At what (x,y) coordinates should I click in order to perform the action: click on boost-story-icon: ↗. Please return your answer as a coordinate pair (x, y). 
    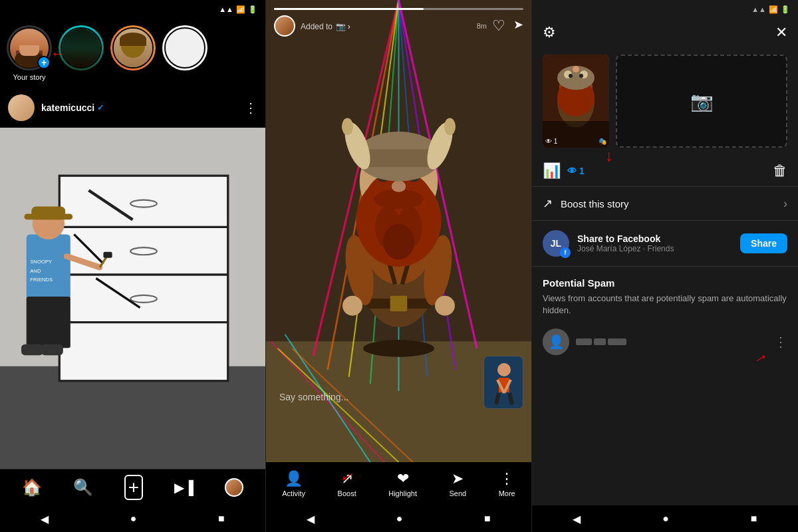
    Looking at the image, I should click on (548, 203).